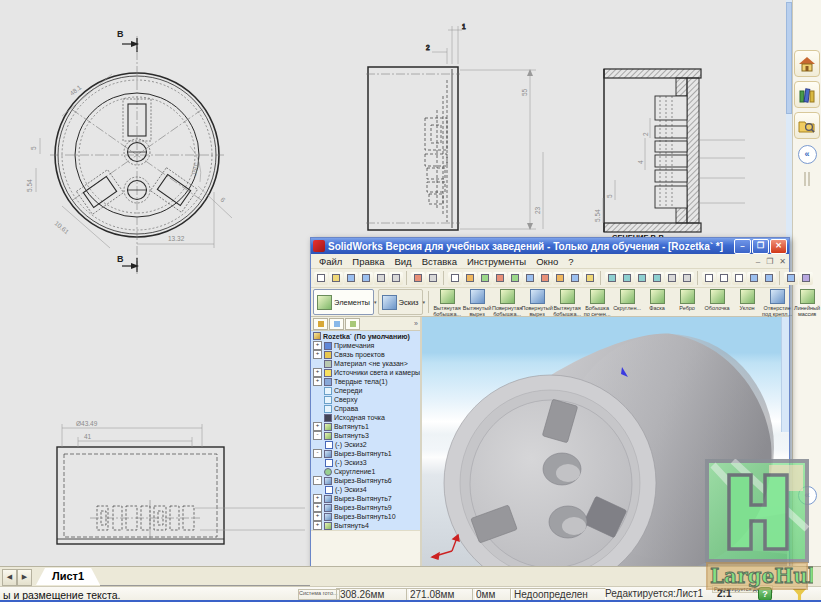 Image resolution: width=821 pixels, height=602 pixels. I want to click on tab-features: Элементы, so click(344, 302).